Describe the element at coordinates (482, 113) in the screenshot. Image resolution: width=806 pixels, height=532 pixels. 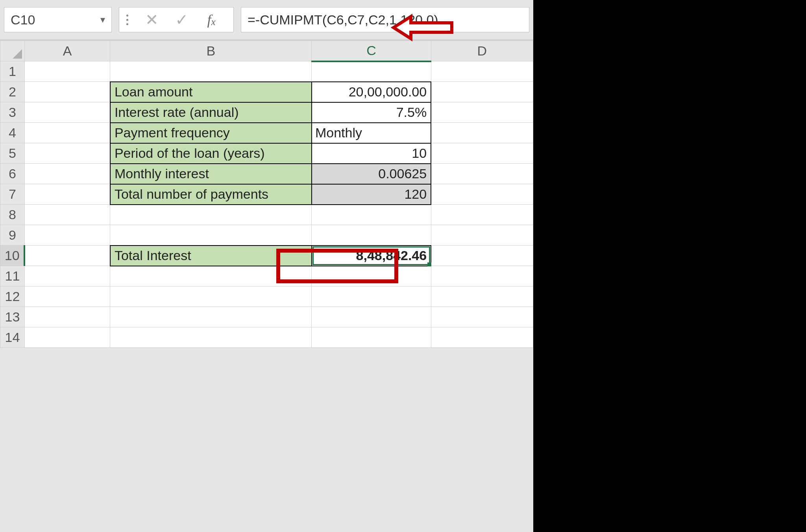
I see `cell-D3` at that location.